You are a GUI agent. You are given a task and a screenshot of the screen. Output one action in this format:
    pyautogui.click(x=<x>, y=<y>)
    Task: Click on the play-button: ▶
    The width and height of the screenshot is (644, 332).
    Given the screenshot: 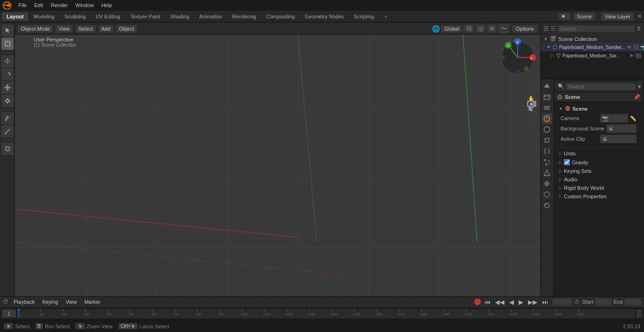 What is the action you would take?
    pyautogui.click(x=521, y=302)
    